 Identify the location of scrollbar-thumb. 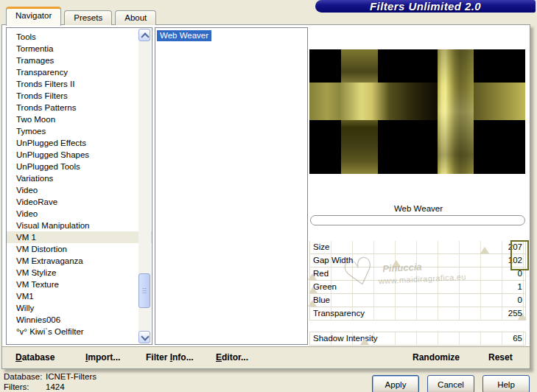
(144, 290).